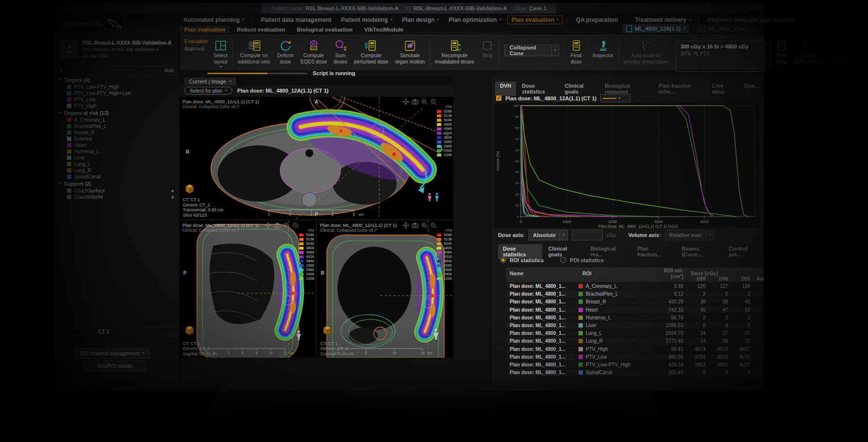 This screenshot has height=442, width=868. I want to click on compute-eqd2-button: EQD2ComputeEQD2 dose, so click(314, 51).